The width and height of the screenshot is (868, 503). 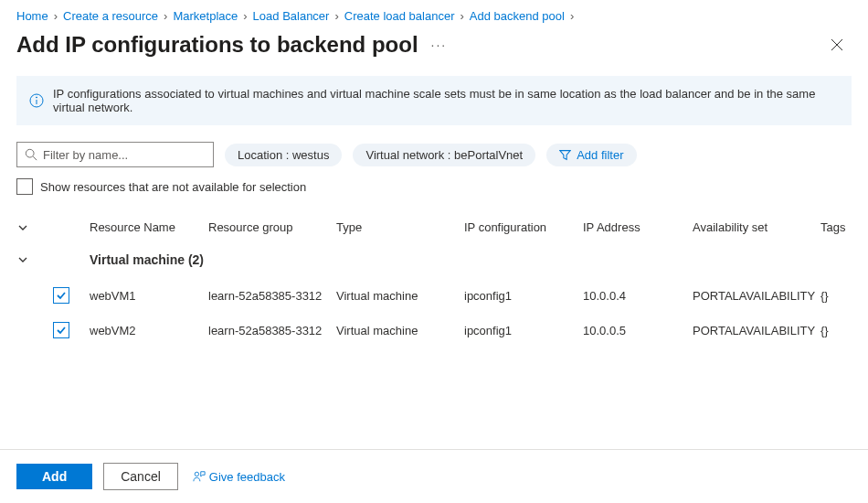 What do you see at coordinates (149, 331) in the screenshot?
I see `cell-name: webVM2` at bounding box center [149, 331].